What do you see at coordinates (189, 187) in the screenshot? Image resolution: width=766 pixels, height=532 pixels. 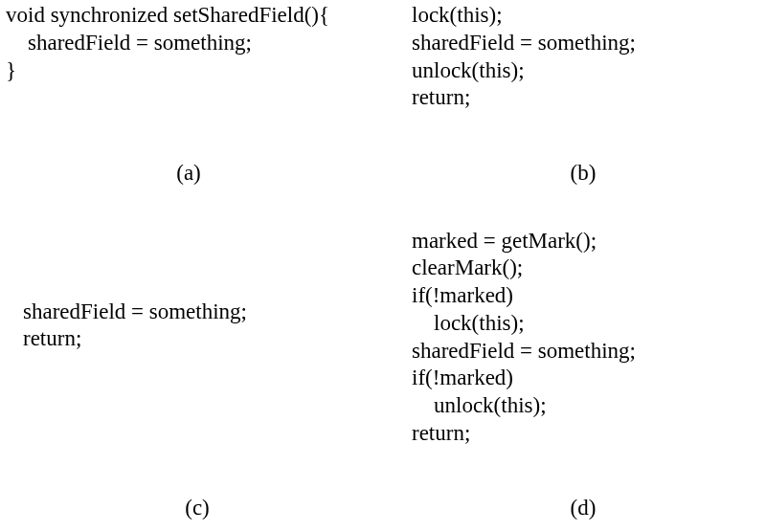 I see `panel-label-a: (a)` at bounding box center [189, 187].